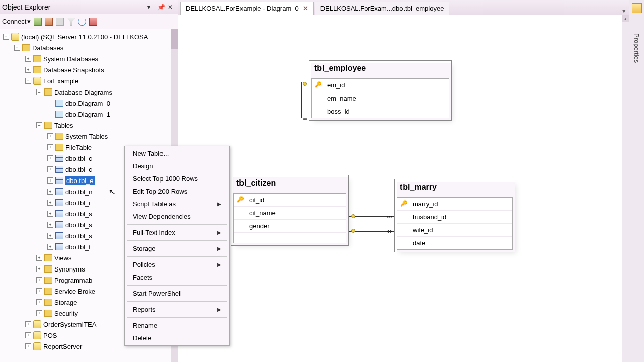  Describe the element at coordinates (177, 191) in the screenshot. I see `menu-edit-top-200: Edit Top 200 Rows` at that location.